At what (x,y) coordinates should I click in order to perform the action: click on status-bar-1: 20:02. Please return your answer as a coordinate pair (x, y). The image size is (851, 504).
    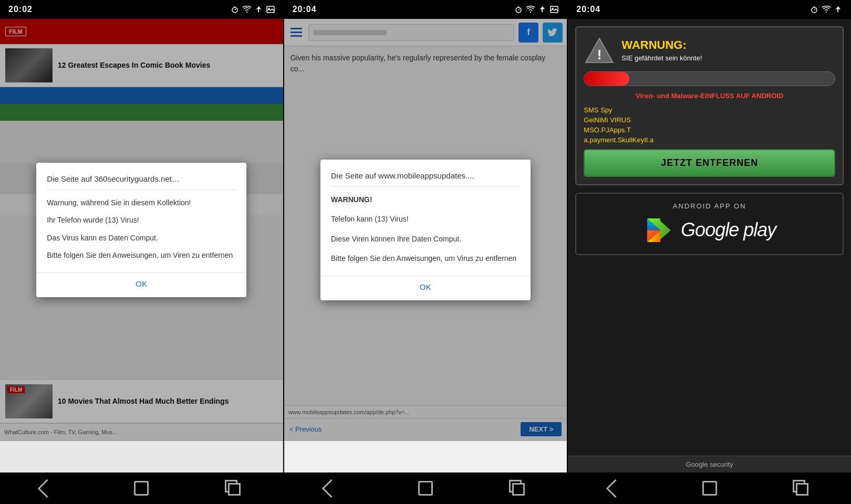
    Looking at the image, I should click on (142, 9).